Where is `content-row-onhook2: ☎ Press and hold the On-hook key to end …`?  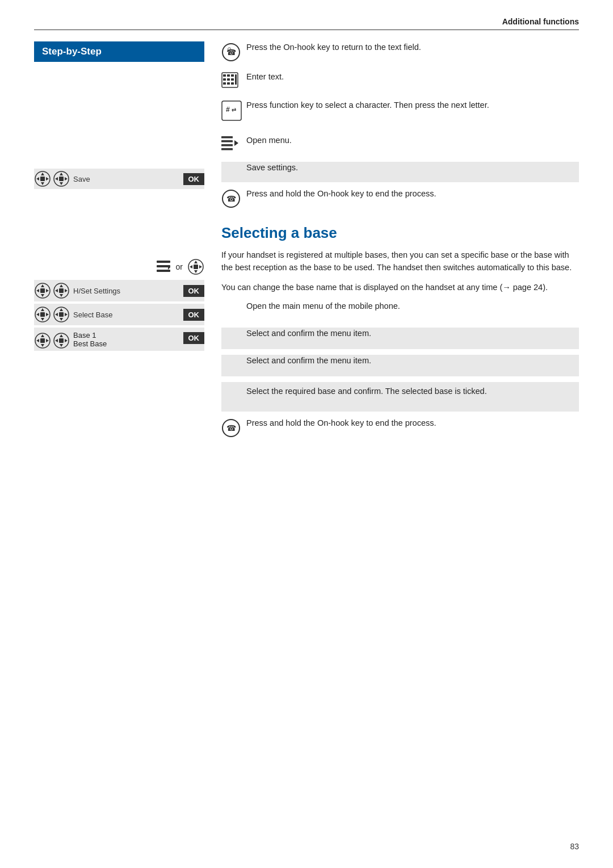 content-row-onhook2: ☎ Press and hold the On-hook key to end … is located at coordinates (400, 200).